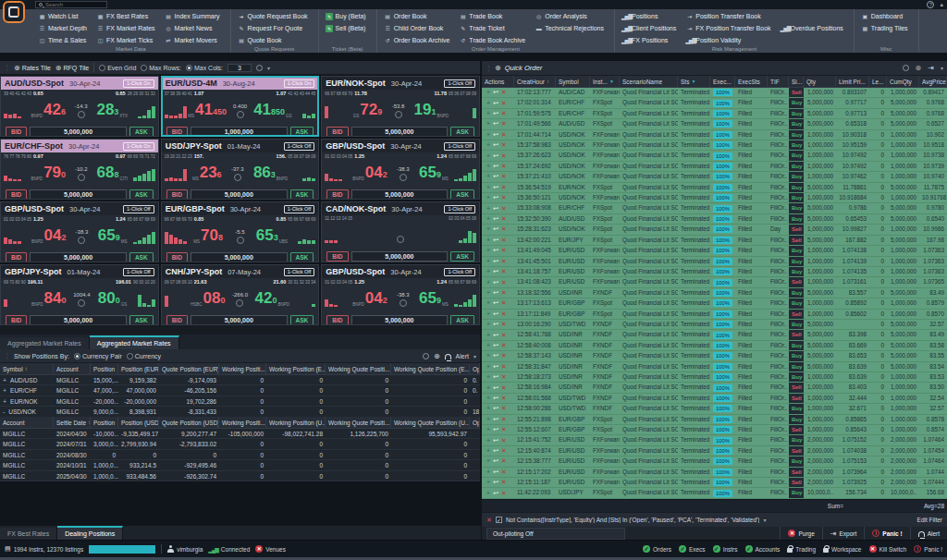 This screenshot has width=947, height=560. I want to click on ask-quote: 863BNPD, so click(270, 174).